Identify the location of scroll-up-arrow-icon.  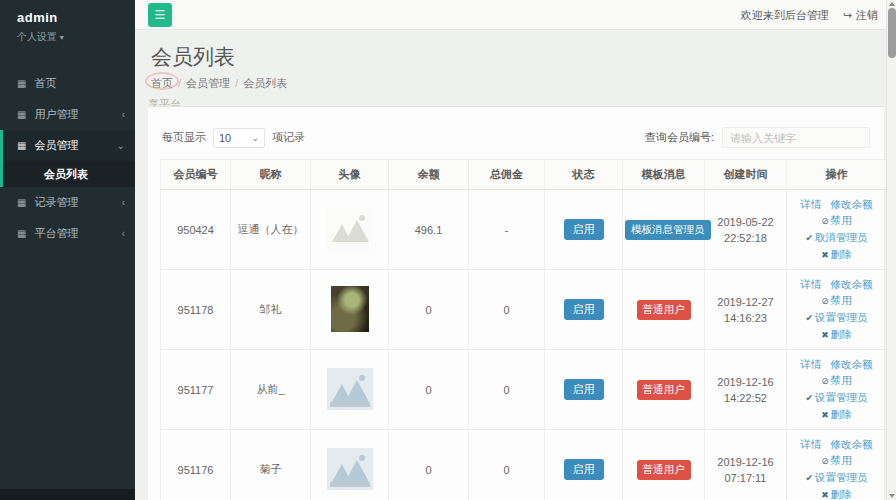
(892, 4).